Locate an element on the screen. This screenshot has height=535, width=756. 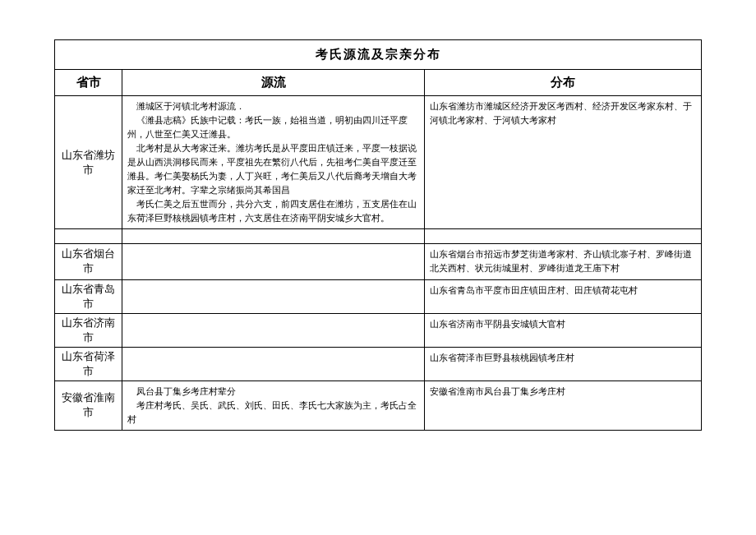
header-source: 源流 is located at coordinates (274, 83).